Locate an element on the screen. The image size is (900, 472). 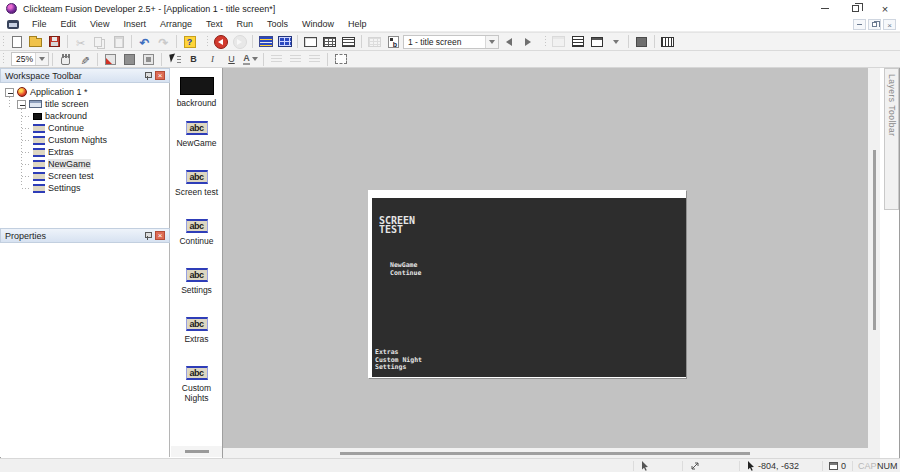
mdi-document-icon is located at coordinates (13, 24).